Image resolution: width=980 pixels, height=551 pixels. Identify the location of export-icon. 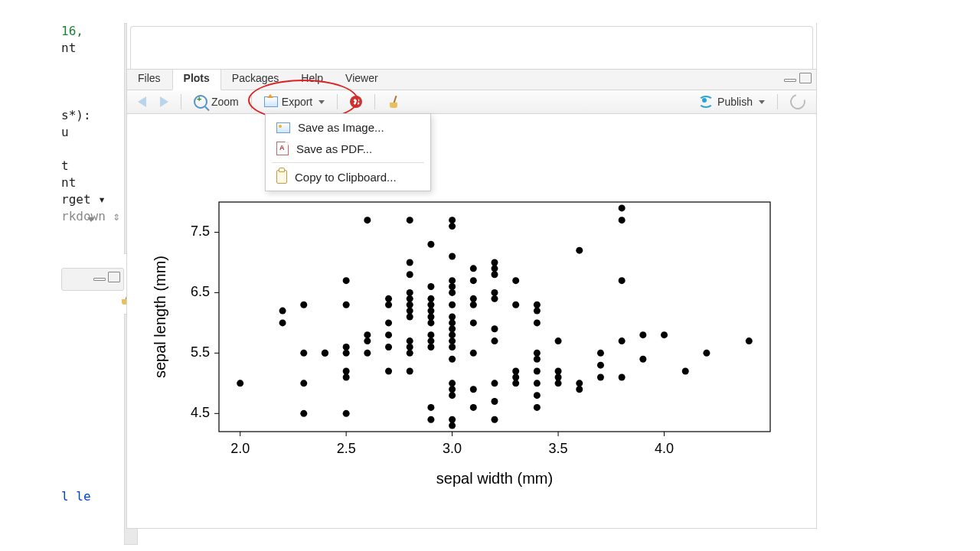
(271, 102).